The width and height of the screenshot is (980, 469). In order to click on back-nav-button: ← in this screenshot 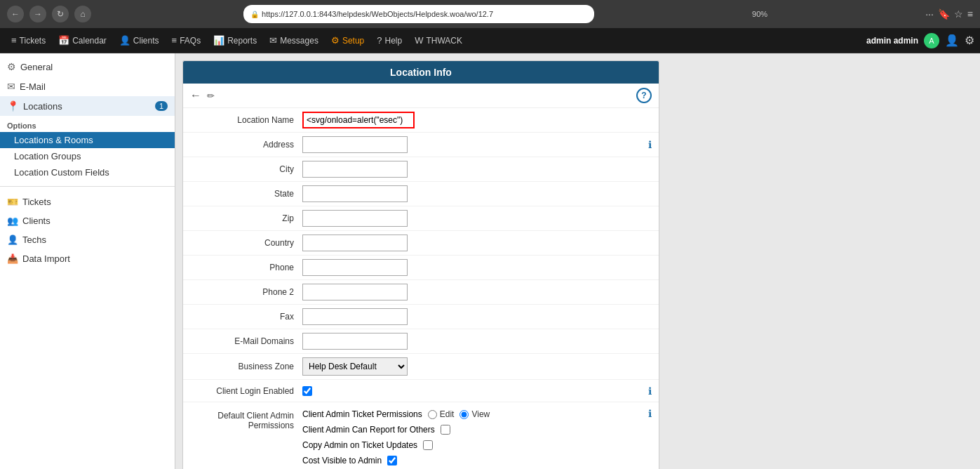, I will do `click(196, 95)`.